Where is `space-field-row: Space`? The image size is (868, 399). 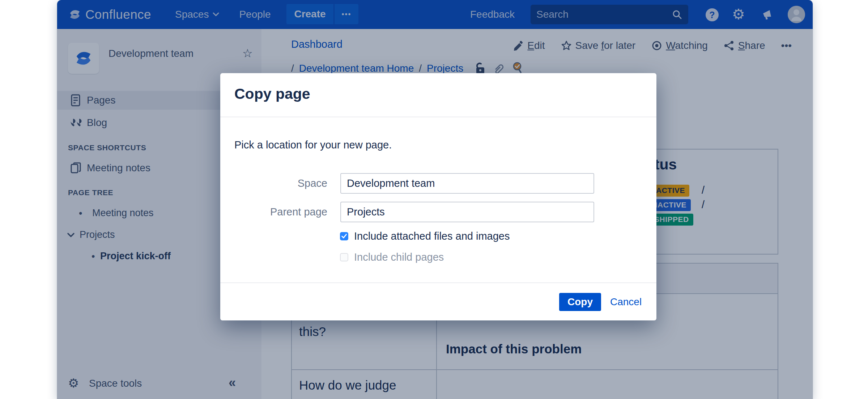 space-field-row: Space is located at coordinates (438, 183).